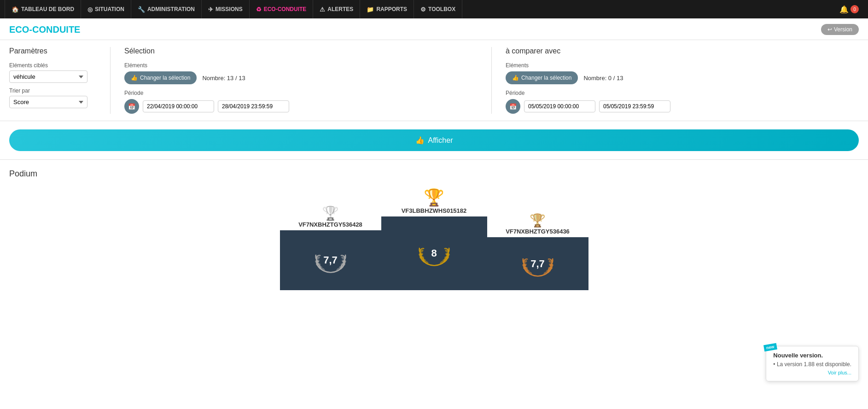 The image size is (868, 409). What do you see at coordinates (855, 9) in the screenshot?
I see `bell-badge: 0` at bounding box center [855, 9].